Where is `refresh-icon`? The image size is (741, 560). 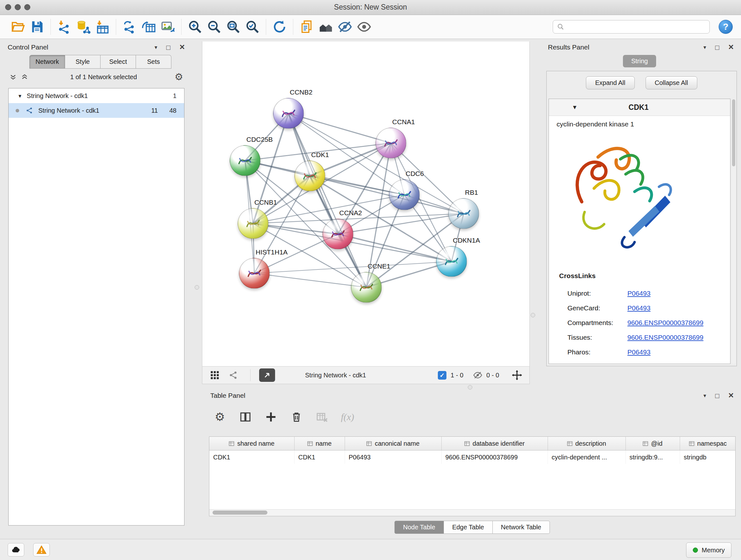
refresh-icon is located at coordinates (279, 27).